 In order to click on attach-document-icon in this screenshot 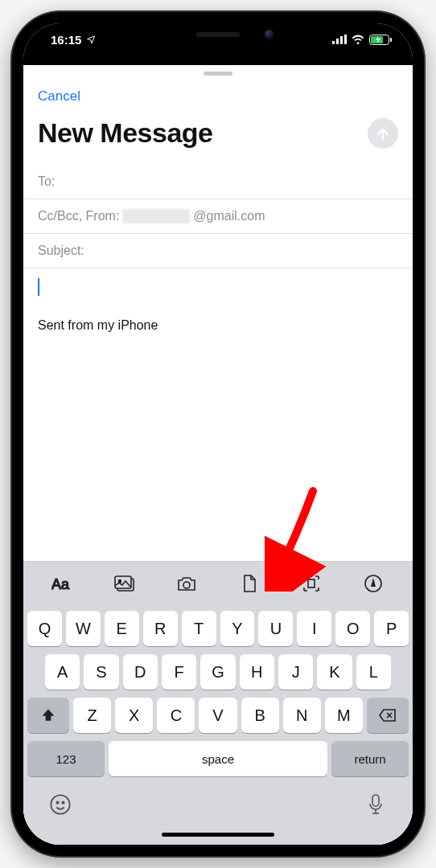, I will do `click(249, 583)`.